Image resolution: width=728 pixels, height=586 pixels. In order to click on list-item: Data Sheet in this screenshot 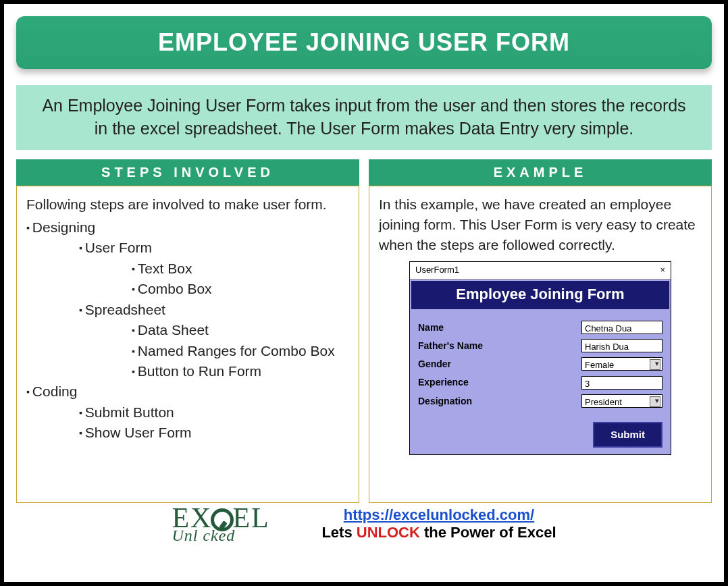, I will do `click(240, 330)`.